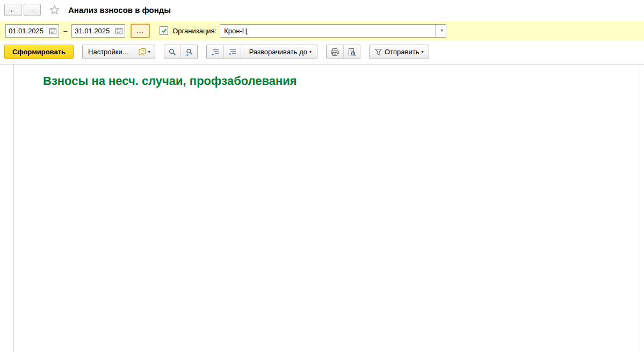 Image resolution: width=644 pixels, height=352 pixels. I want to click on print-preview-button, so click(352, 52).